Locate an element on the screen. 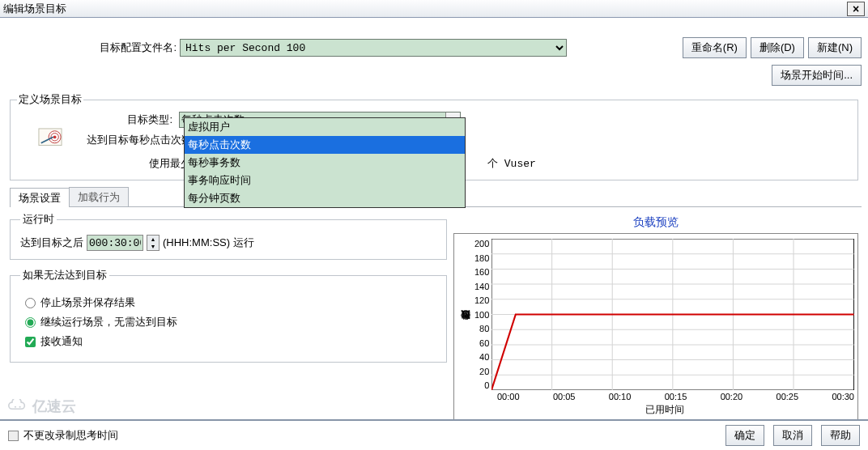 The width and height of the screenshot is (868, 450). chart-xticks: 00:0000:0500:1000:1500:2000:2500:30 is located at coordinates (675, 397).